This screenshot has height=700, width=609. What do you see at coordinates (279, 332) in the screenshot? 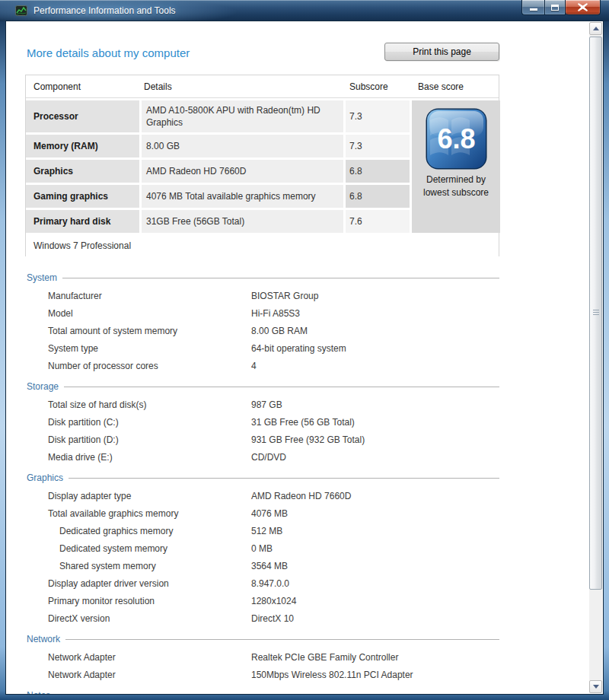
I see `info-value: 8.00 GB RAM` at bounding box center [279, 332].